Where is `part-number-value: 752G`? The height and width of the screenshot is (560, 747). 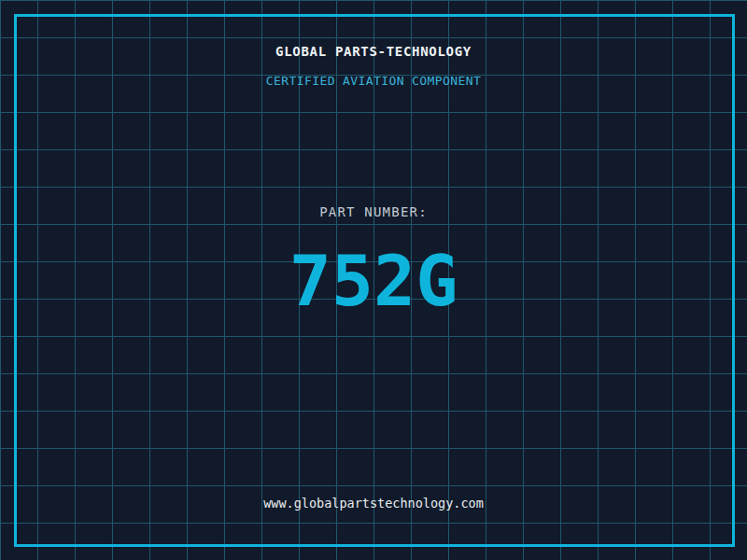 part-number-value: 752G is located at coordinates (374, 282).